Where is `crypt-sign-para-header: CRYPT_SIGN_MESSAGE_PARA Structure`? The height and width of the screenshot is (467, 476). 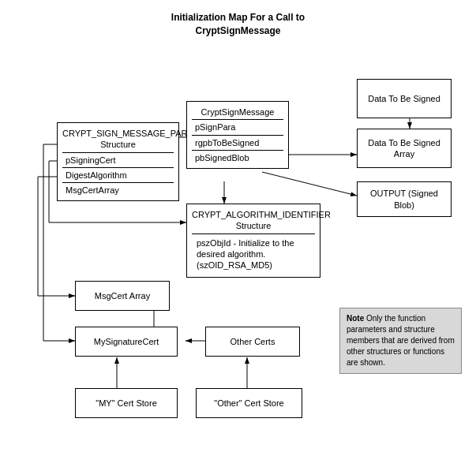 crypt-sign-para-header: CRYPT_SIGN_MESSAGE_PARA Structure is located at coordinates (118, 140).